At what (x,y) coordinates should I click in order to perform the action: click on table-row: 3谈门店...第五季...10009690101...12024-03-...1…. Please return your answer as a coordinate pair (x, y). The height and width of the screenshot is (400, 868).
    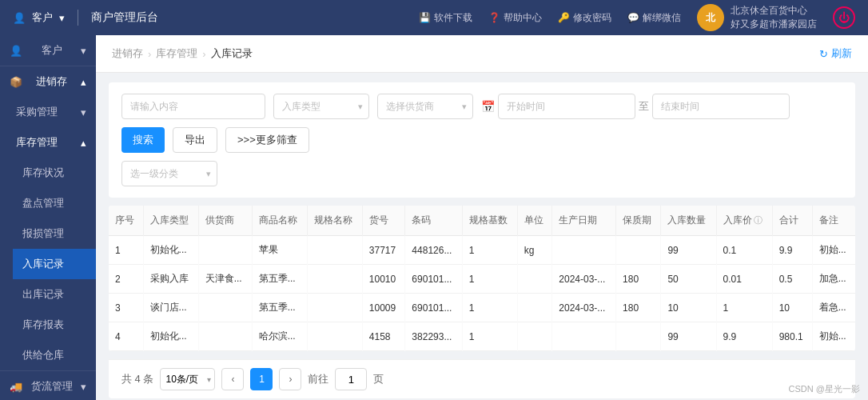
    Looking at the image, I should click on (482, 308).